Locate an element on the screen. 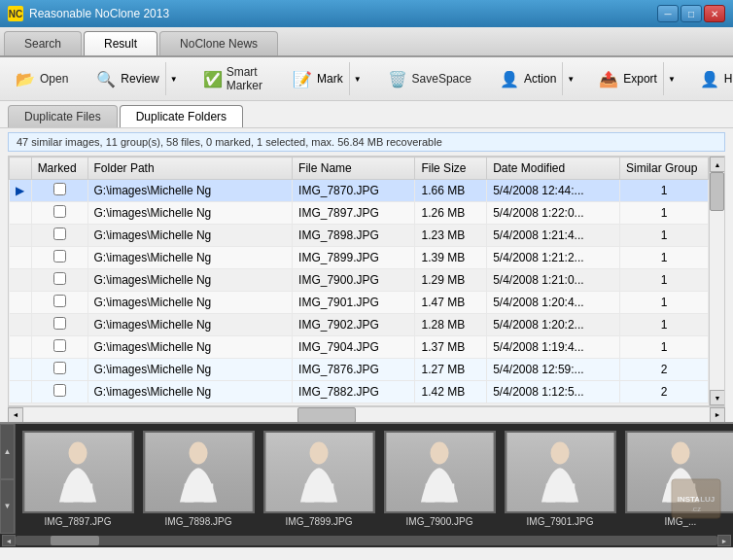 This screenshot has width=733, height=560. thumbnail-image is located at coordinates (198, 472).